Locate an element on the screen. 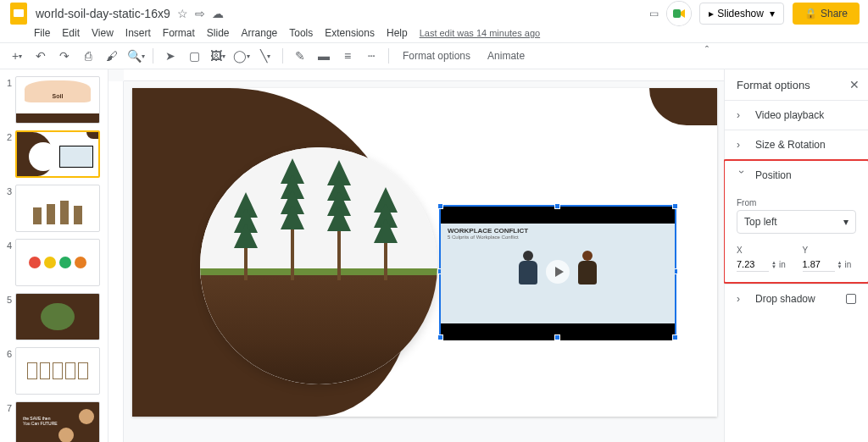 This screenshot has width=868, height=442. thumb-number: 6 is located at coordinates (8, 371).